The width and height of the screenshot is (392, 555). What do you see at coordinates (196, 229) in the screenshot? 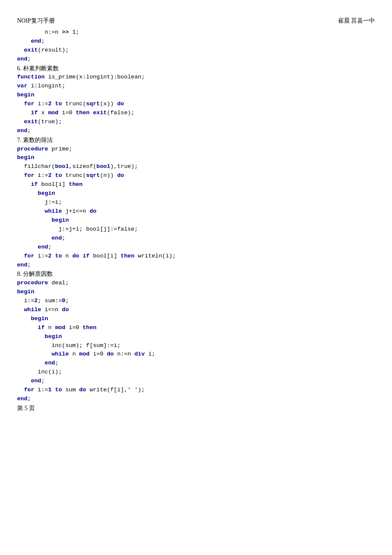
I see `code-line: j:=j+i; bool[j]:=false;` at bounding box center [196, 229].